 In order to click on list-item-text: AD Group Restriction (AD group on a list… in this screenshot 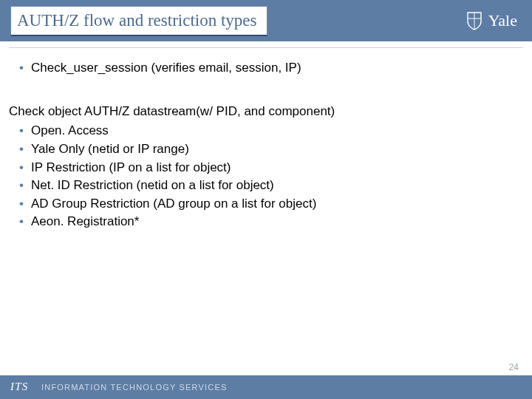, I will do `click(174, 204)`.